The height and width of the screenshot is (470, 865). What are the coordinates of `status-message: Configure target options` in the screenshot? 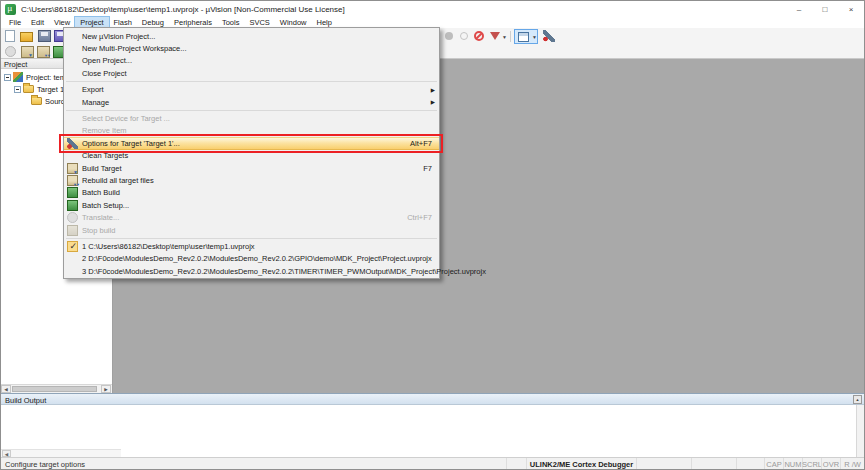 It's located at (254, 464).